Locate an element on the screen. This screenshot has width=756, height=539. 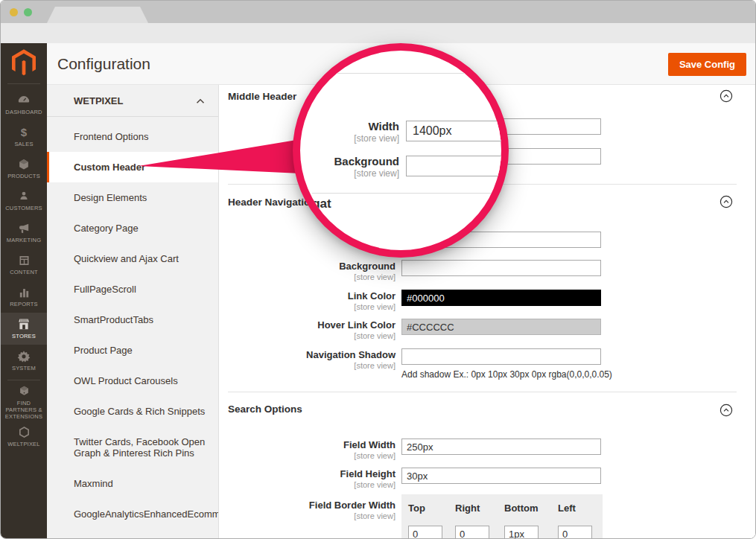
magnified-width-scope: [store view] is located at coordinates (350, 138).